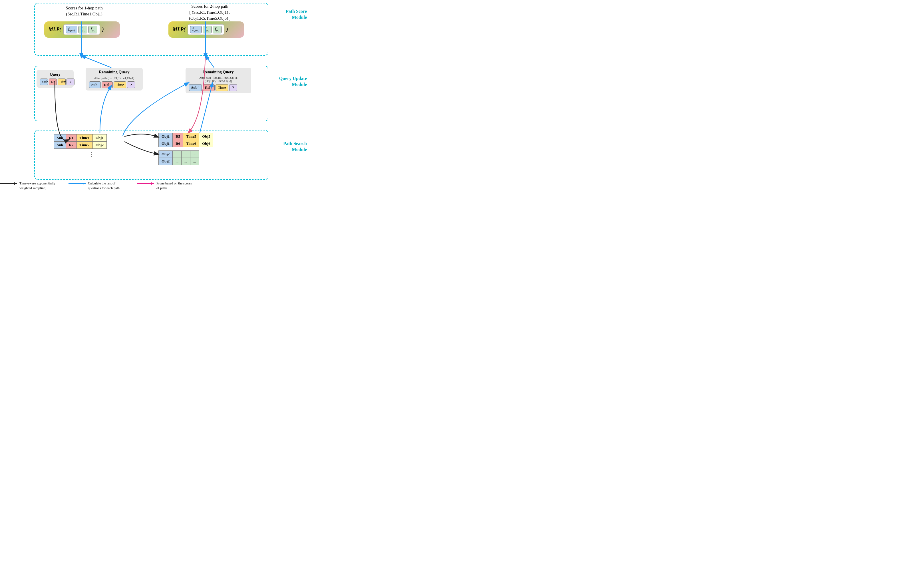  Describe the element at coordinates (218, 79) in the screenshot. I see `query3-subtitle: After path [(Src,R1,Time1,Obj1),(Obj1,R5…` at that location.